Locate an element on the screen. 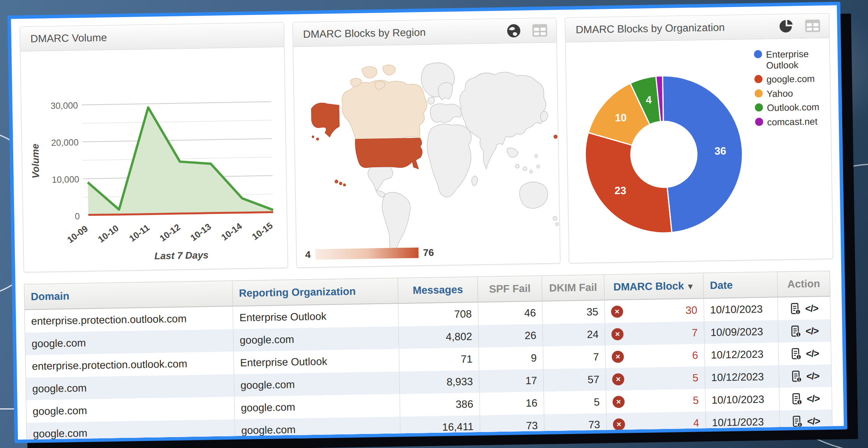 This screenshot has height=448, width=868. cell-spf-fail: 46 is located at coordinates (510, 313).